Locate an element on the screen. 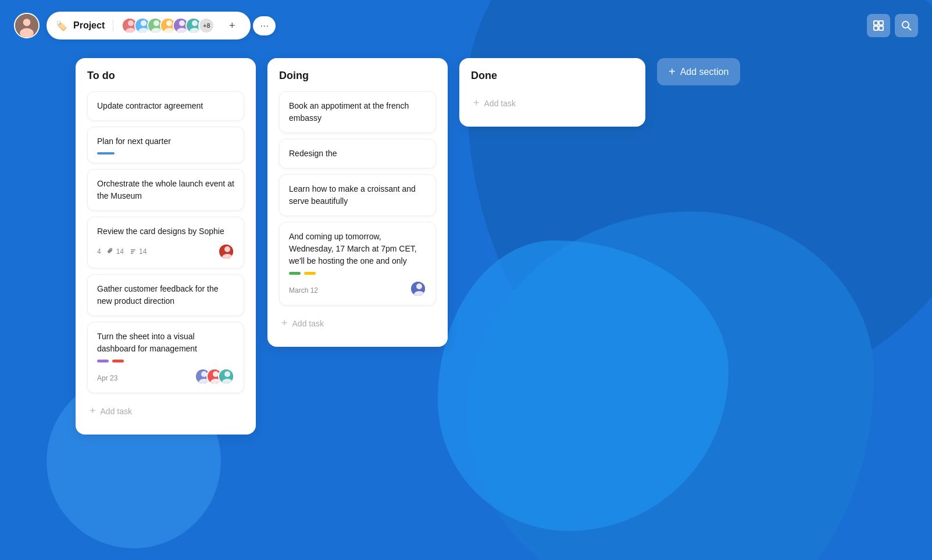  task-text: And coming up tomorrow, Wednesday, 17 Ma… is located at coordinates (358, 249).